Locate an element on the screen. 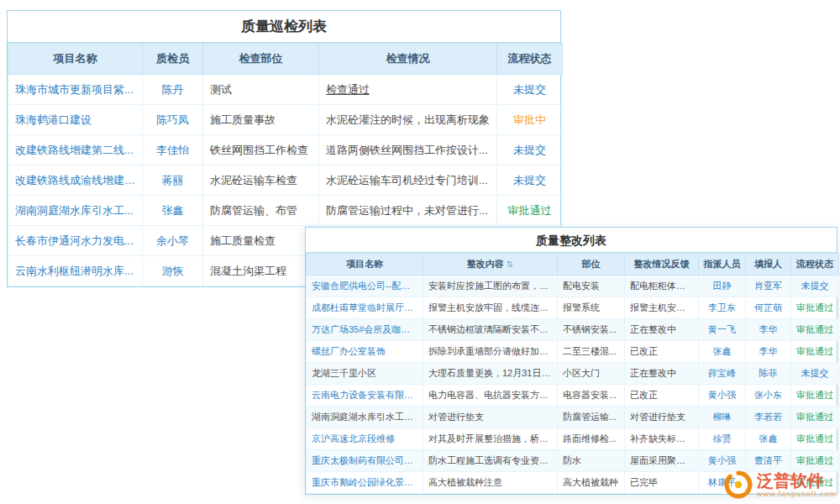  table-row: 改建铁路线成渝线增建第...蒋丽水泥砼运输车检查水泥砼运输车司机经过专门培训..… is located at coordinates (286, 181).